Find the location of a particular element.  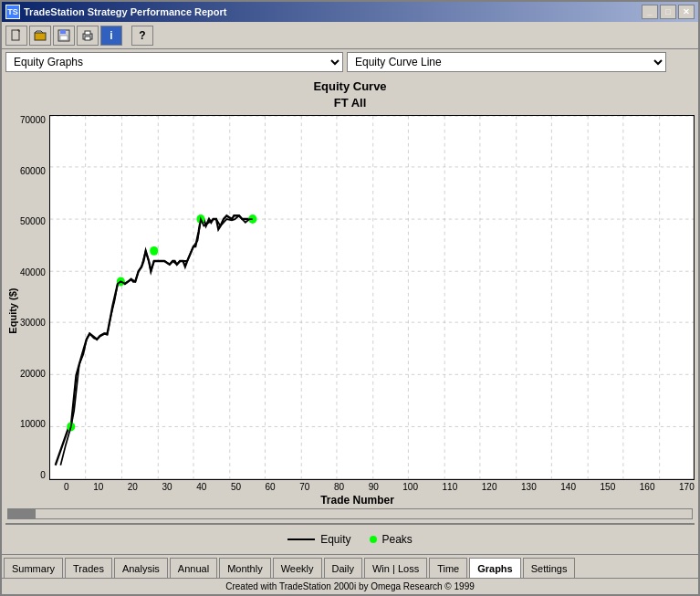

legend-area: Equity Peaks is located at coordinates (350, 537).